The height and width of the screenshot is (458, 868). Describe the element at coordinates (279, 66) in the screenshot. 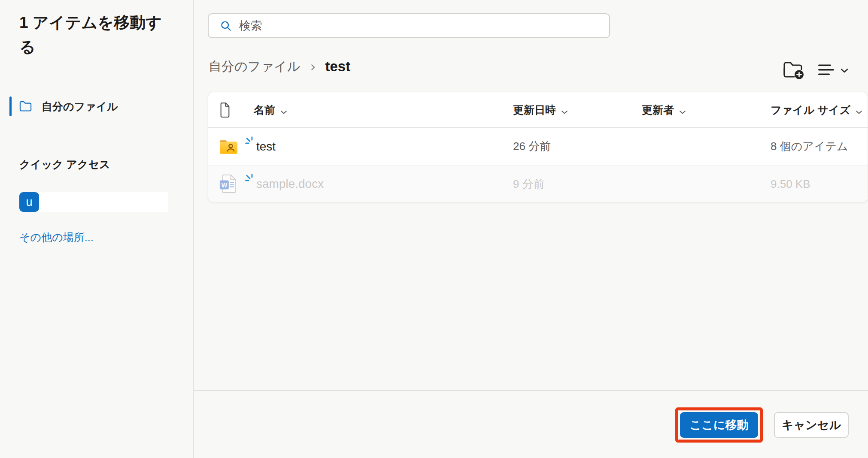

I see `breadcrumb: 自分のファイル test` at that location.